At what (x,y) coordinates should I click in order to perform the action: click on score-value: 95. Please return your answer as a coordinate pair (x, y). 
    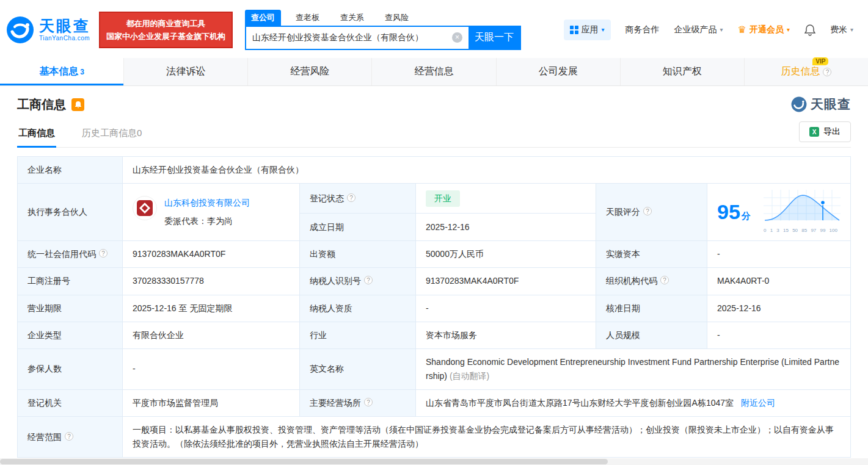
    Looking at the image, I should click on (729, 212).